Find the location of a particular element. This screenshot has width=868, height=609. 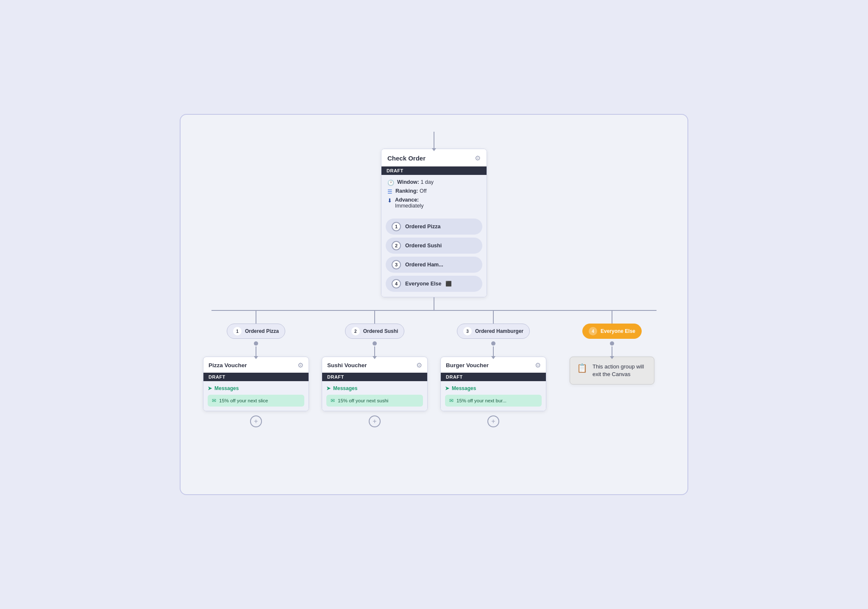

advance-detail: ⬇ Advance: Immediately is located at coordinates (434, 203).